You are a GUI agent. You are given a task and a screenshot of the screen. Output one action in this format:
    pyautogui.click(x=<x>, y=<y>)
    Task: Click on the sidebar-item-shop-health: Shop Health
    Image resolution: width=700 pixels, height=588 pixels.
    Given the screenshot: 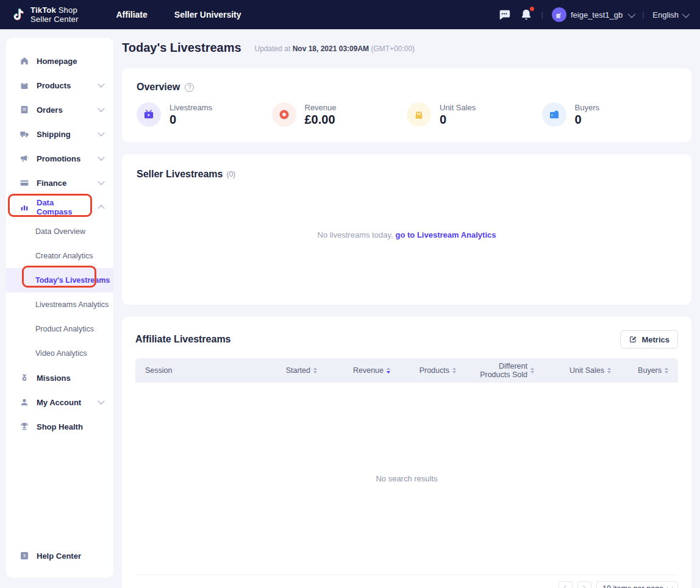 What is the action you would take?
    pyautogui.click(x=60, y=427)
    